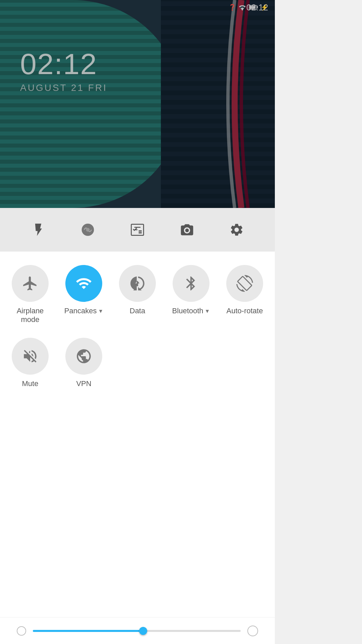 The height and width of the screenshot is (644, 362). Describe the element at coordinates (84, 356) in the screenshot. I see `vpn-icon` at that location.